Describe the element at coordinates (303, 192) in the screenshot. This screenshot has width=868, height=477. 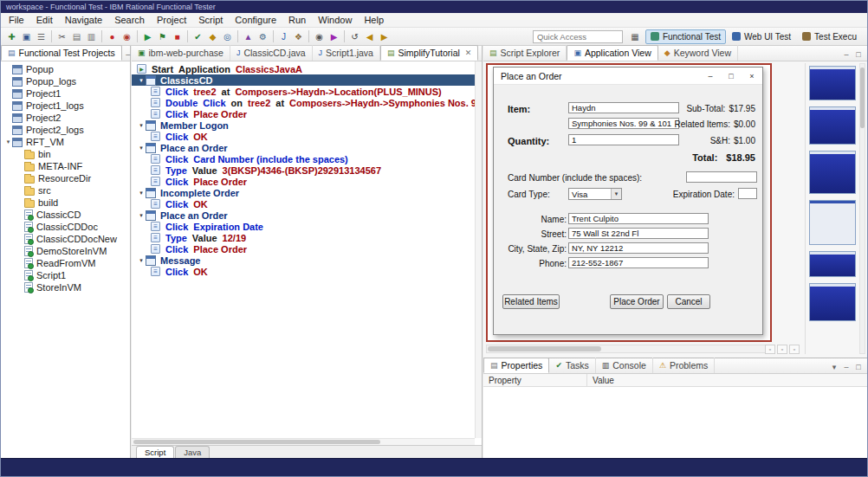
I see `script-group-row: ▾Incomplete Order` at that location.